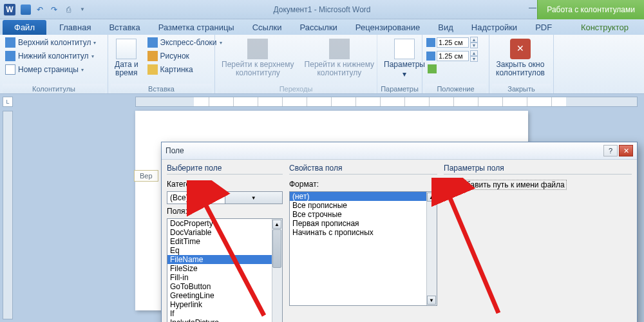  I want to click on list-item: Hyperlink, so click(220, 305).